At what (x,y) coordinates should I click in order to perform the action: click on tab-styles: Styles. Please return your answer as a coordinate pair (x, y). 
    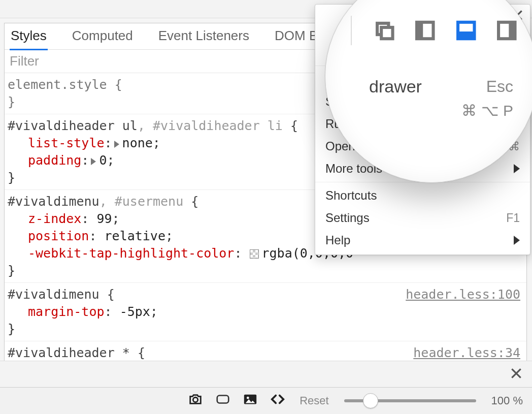
    Looking at the image, I should click on (28, 37).